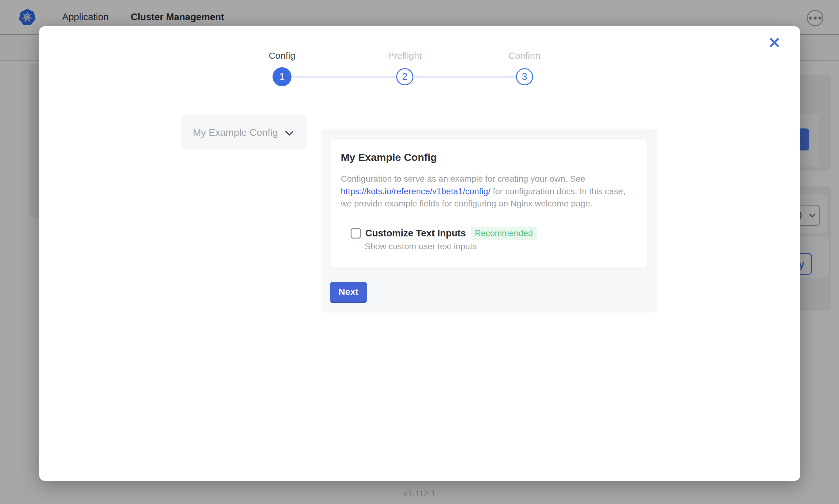 The image size is (839, 504). I want to click on config-group-title: My Example Config, so click(389, 158).